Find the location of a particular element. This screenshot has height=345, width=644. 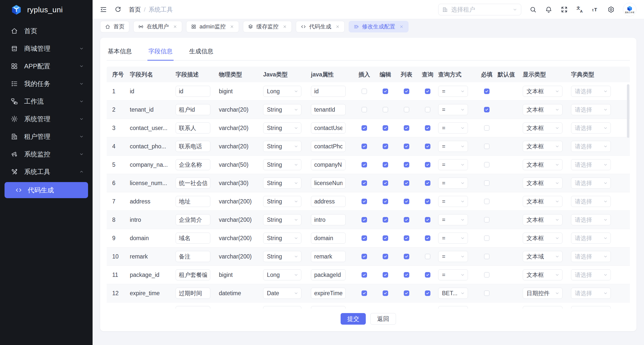

open-tab-home: 首页 is located at coordinates (115, 27).